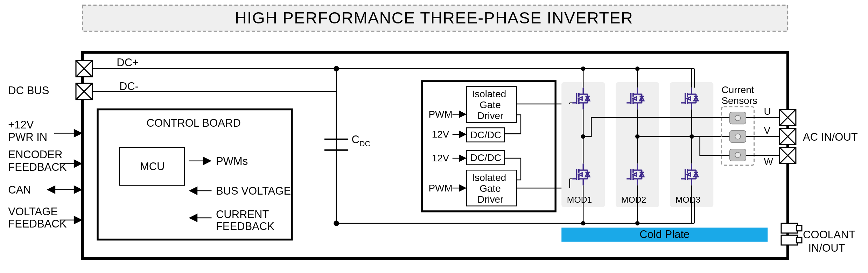 Image resolution: width=868 pixels, height=273 pixels. I want to click on cold-plate-label: Cold Plate, so click(664, 234).